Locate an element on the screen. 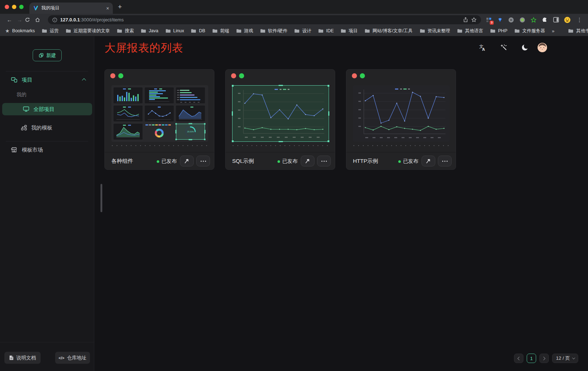 The image size is (588, 371). bookmark-folder-java: Java is located at coordinates (149, 31).